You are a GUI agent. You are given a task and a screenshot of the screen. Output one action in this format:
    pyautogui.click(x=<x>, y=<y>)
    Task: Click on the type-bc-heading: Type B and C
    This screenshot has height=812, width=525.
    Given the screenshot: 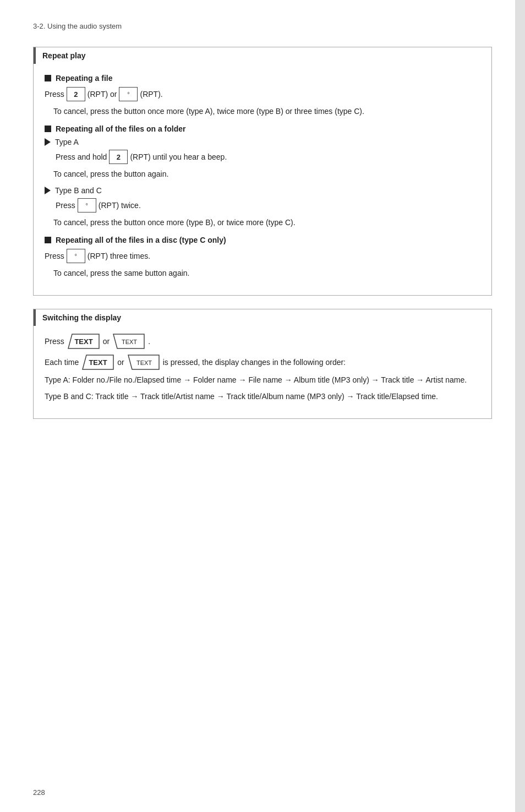 What is the action you would take?
    pyautogui.click(x=262, y=190)
    